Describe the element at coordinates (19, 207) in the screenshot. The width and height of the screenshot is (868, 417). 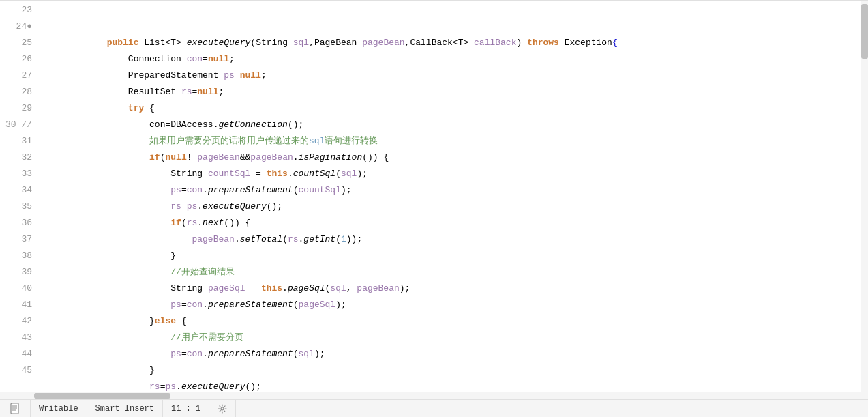
I see `line-num-35: 35` at that location.